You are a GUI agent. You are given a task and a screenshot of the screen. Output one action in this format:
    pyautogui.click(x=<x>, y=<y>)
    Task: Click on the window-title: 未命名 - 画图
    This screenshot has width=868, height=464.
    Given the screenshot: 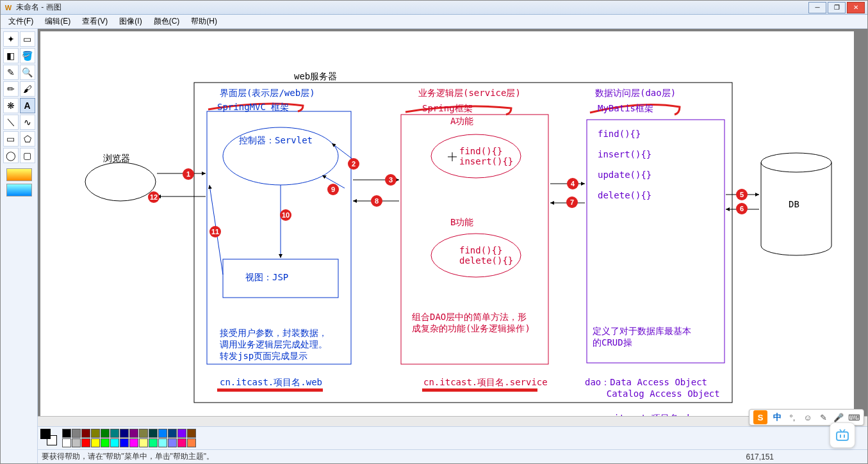 What is the action you would take?
    pyautogui.click(x=413, y=8)
    